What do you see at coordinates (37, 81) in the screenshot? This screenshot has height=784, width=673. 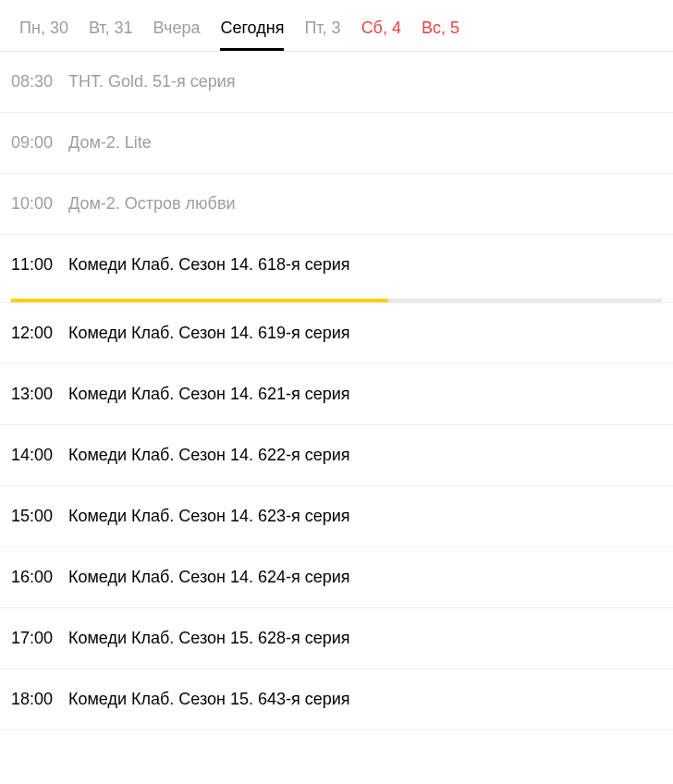 I see `program-time: 08:30` at bounding box center [37, 81].